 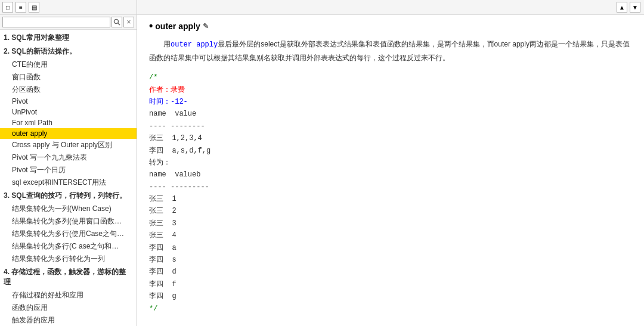 I want to click on search-input, so click(x=56, y=22).